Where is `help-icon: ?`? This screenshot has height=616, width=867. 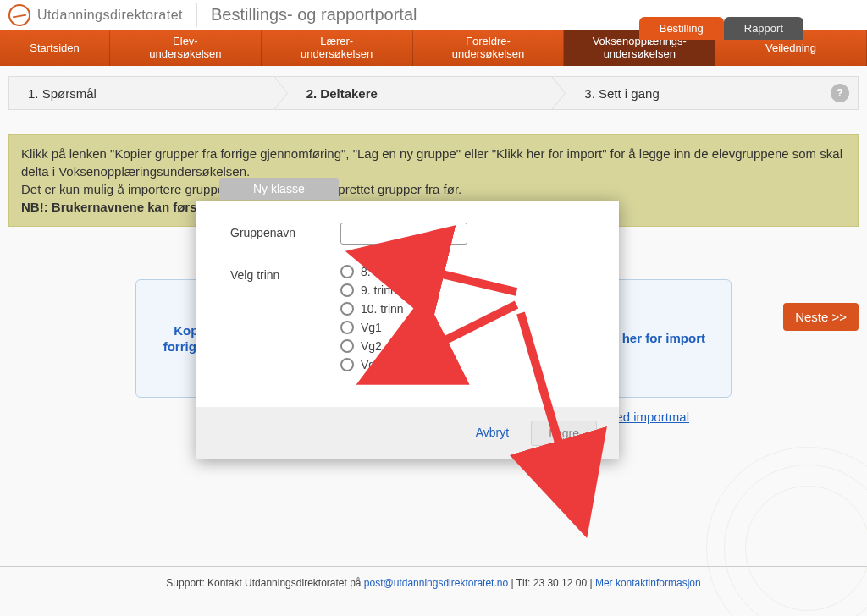 help-icon: ? is located at coordinates (840, 93).